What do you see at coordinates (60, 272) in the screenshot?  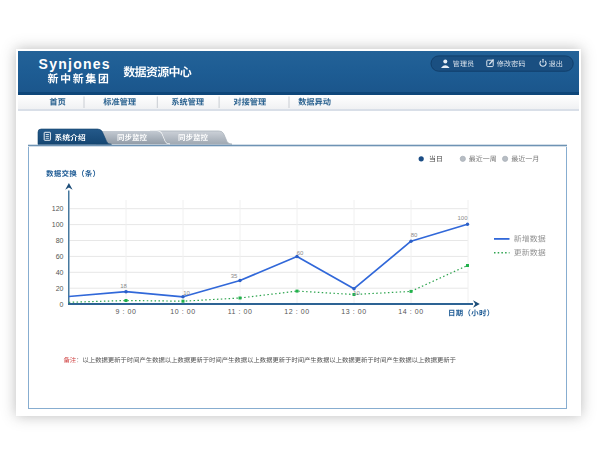 I see `svg-text: 40` at bounding box center [60, 272].